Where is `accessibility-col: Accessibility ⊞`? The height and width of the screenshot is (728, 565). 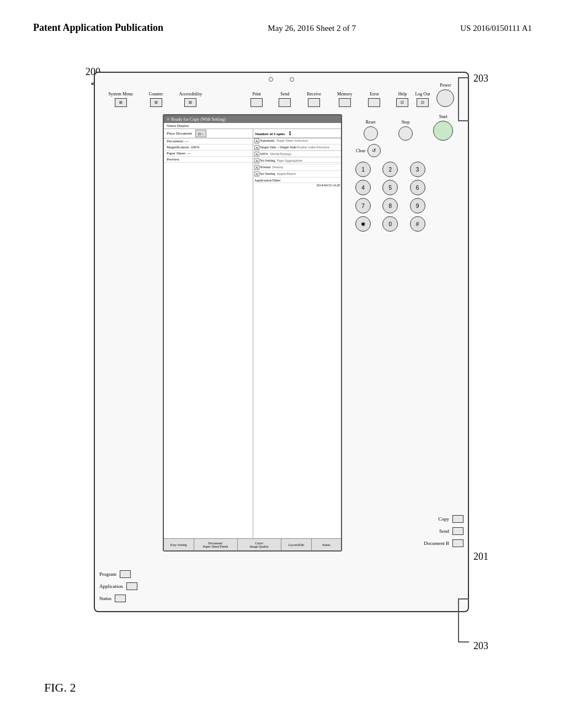
accessibility-col: Accessibility ⊞ is located at coordinates (190, 99).